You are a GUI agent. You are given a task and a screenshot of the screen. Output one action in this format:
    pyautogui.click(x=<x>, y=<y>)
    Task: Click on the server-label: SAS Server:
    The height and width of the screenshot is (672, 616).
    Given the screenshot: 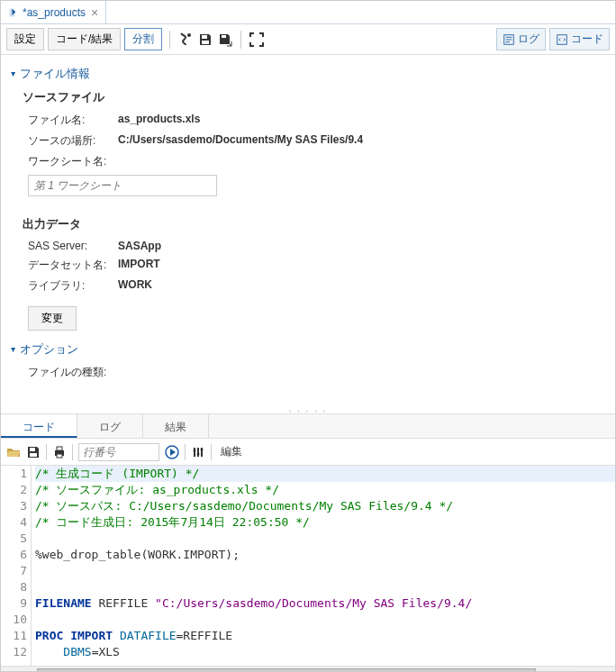 What is the action you would take?
    pyautogui.click(x=73, y=246)
    